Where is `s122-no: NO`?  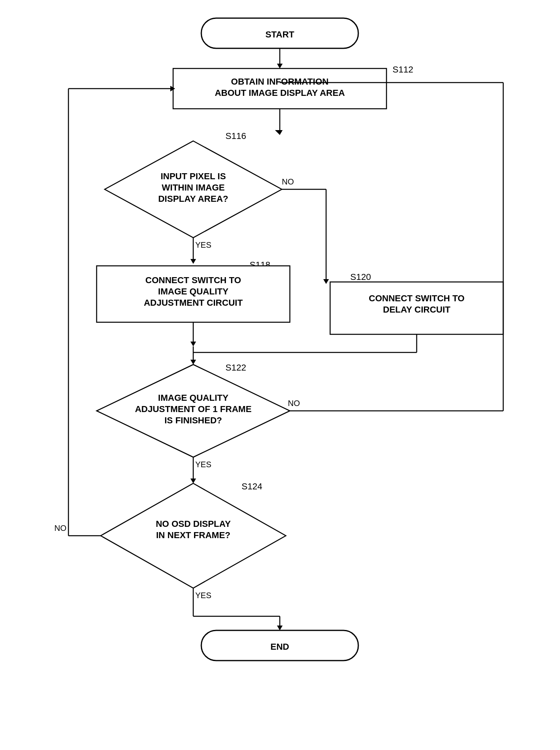
s122-no: NO is located at coordinates (294, 403).